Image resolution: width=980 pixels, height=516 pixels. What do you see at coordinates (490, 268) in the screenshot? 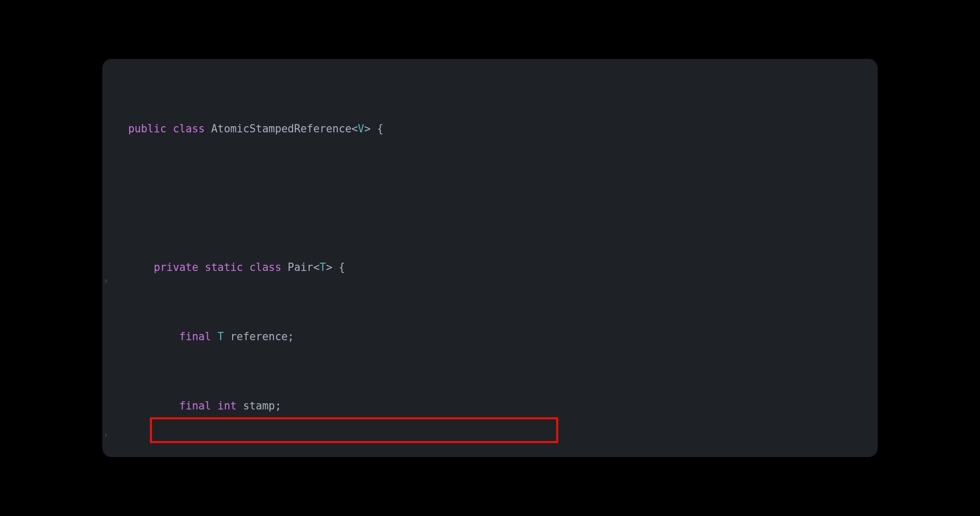
I see `code-line: private static class Pair<T> {` at bounding box center [490, 268].